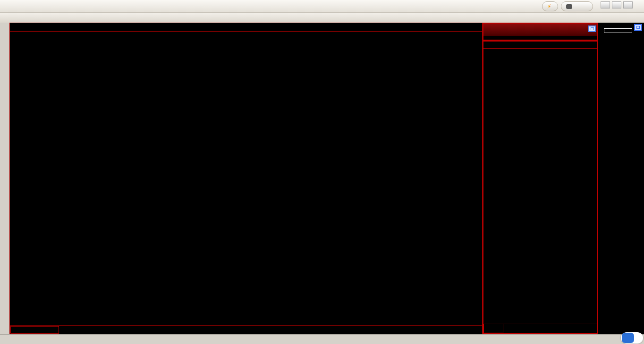 This screenshot has height=344, width=644. I want to click on left-sidebar, so click(5, 178).